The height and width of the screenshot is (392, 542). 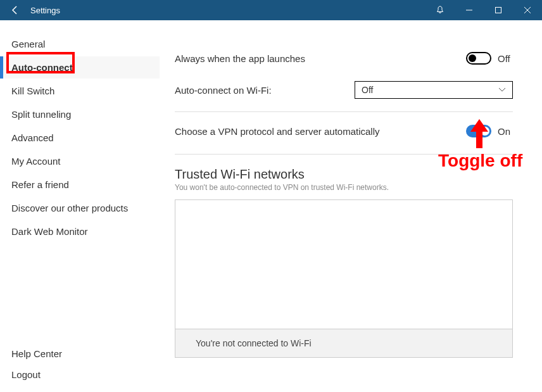 What do you see at coordinates (41, 114) in the screenshot?
I see `sidebar-item-label: Split tunneling` at bounding box center [41, 114].